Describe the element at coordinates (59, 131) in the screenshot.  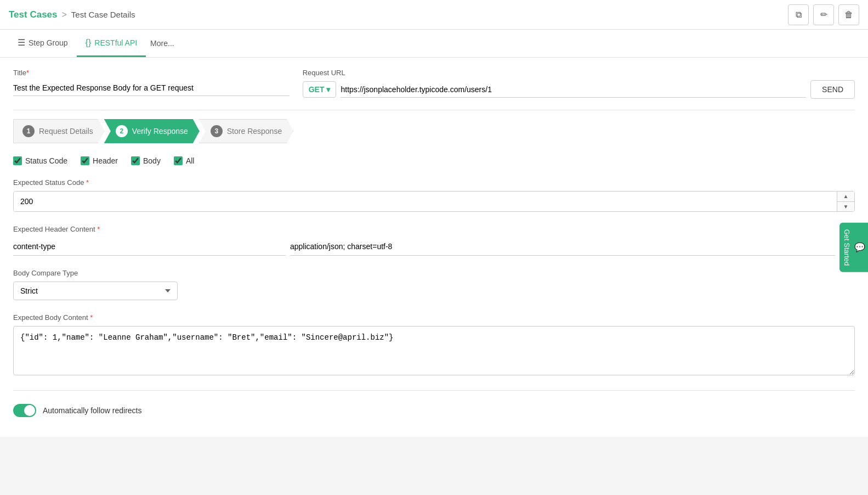
I see `step-request-details: 1 Request Details` at that location.